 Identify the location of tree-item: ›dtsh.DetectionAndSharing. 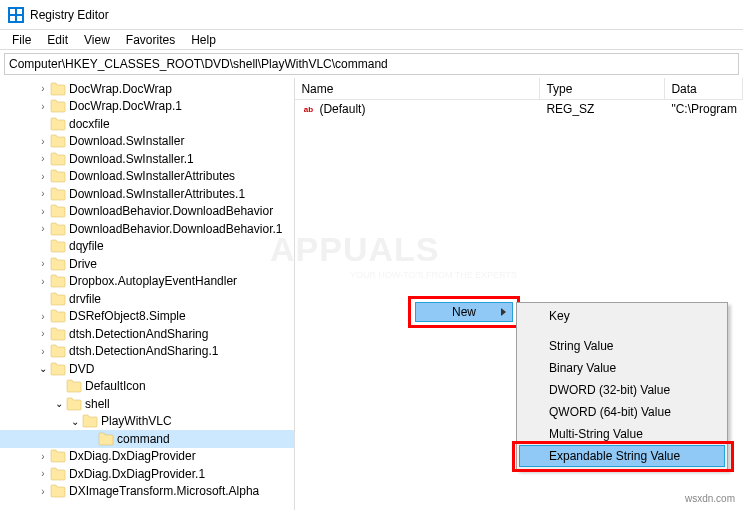
(147, 334).